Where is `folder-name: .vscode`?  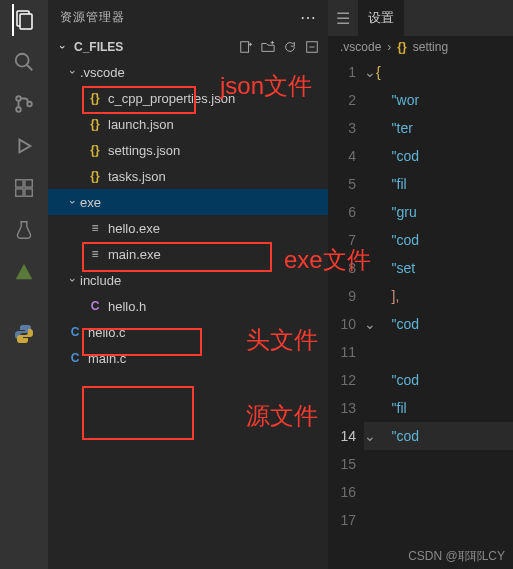 folder-name: .vscode is located at coordinates (102, 72).